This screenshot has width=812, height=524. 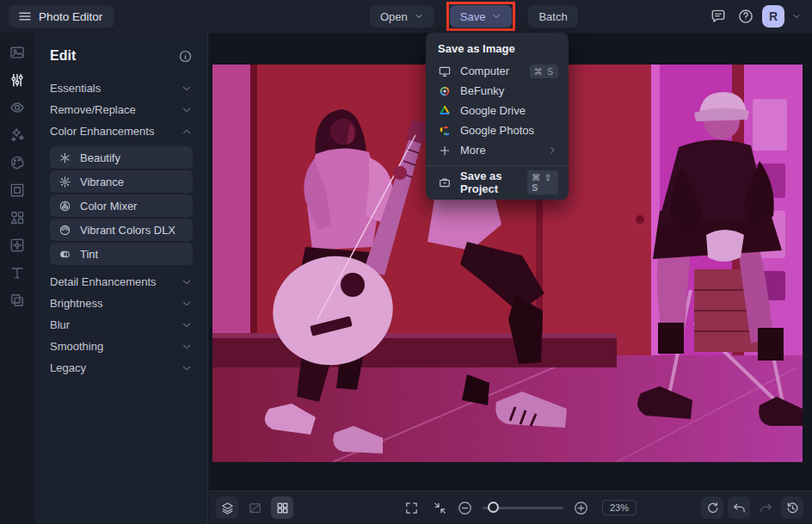 I want to click on zoom-in-button, so click(x=581, y=508).